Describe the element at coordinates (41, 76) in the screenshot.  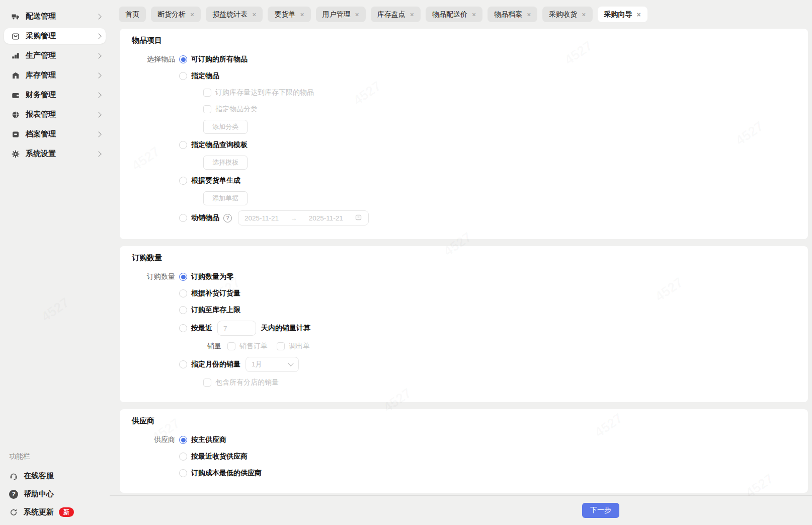
I see `sidebar-item-label: 库存管理` at that location.